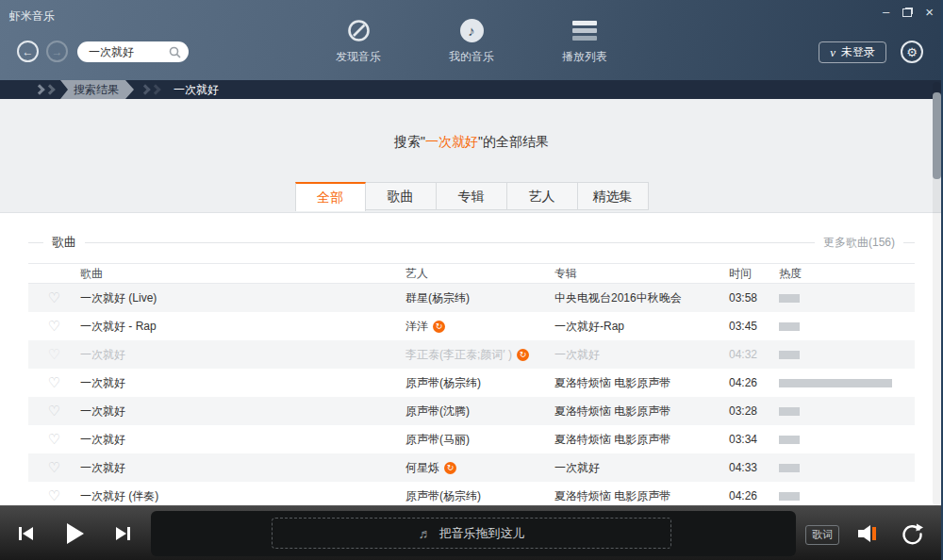 The width and height of the screenshot is (943, 560). Describe the element at coordinates (472, 41) in the screenshot. I see `main-nav: 发现音乐 ♪ 我的音乐 播放列表` at that location.